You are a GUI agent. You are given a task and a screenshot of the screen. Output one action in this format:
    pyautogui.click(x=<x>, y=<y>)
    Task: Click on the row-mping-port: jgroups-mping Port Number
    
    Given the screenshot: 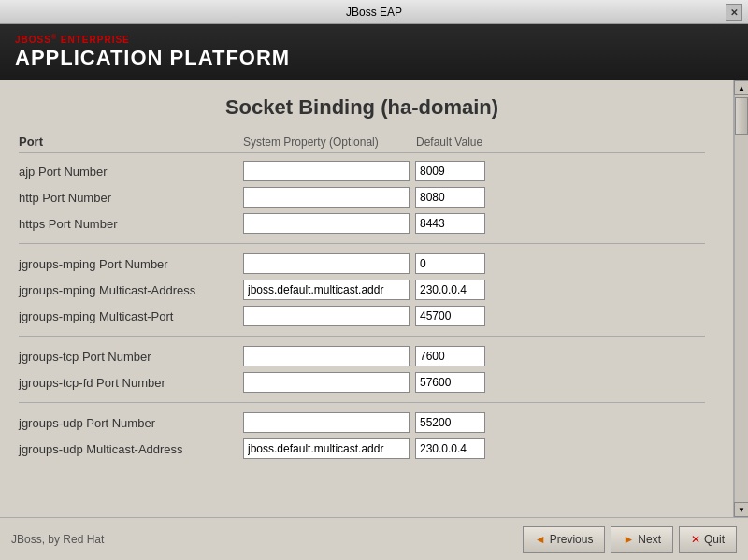 What is the action you would take?
    pyautogui.click(x=362, y=264)
    